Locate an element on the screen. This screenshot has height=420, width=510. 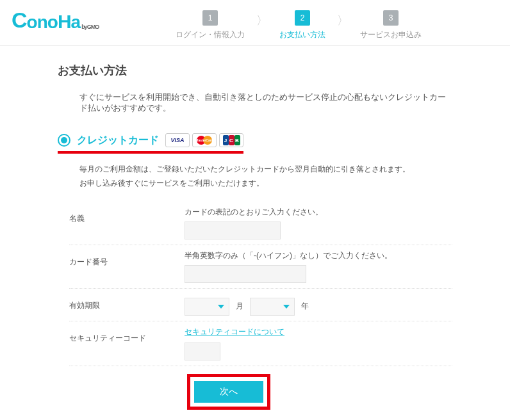
row-cvv: セキュリティーコード セキュリティコードについて is located at coordinates (261, 344).